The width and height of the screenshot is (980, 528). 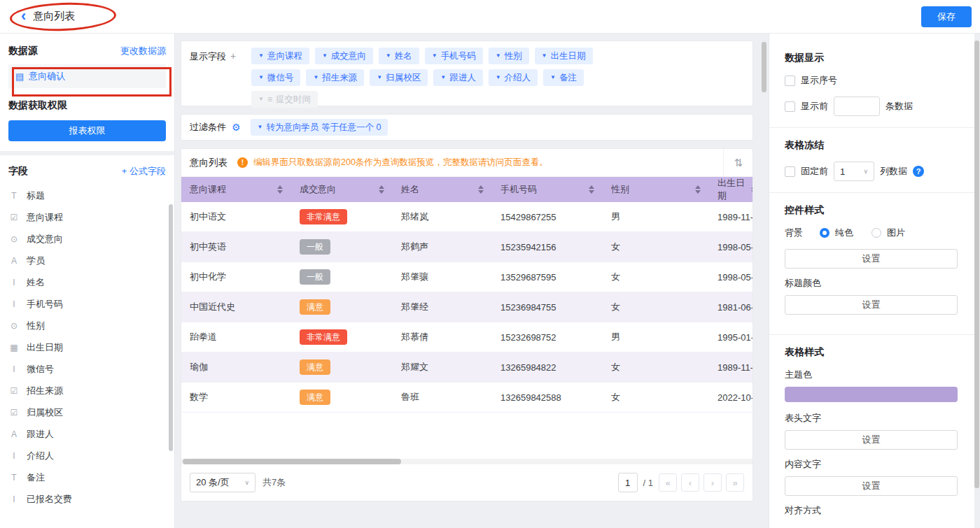 What do you see at coordinates (854, 171) in the screenshot?
I see `freeze-count-select: 1 ∨` at bounding box center [854, 171].